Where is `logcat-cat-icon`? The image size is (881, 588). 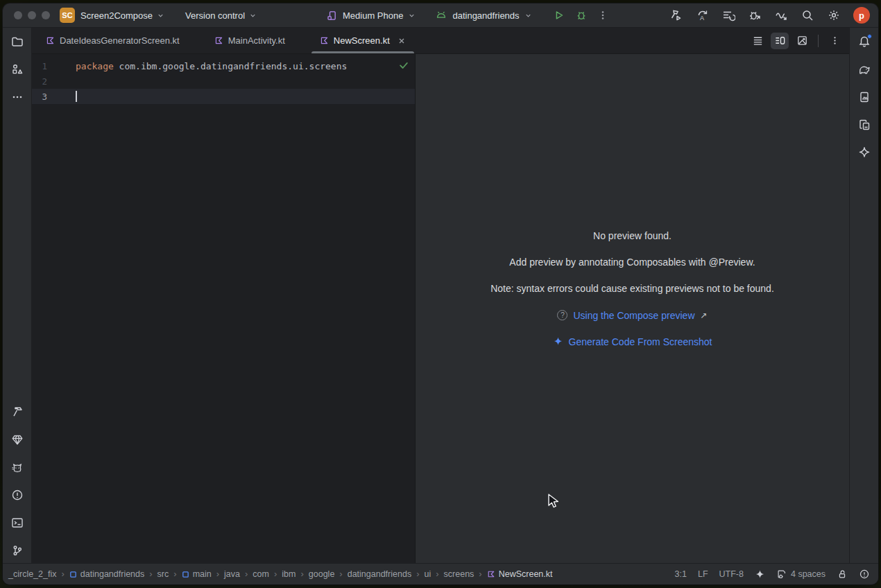 logcat-cat-icon is located at coordinates (17, 467).